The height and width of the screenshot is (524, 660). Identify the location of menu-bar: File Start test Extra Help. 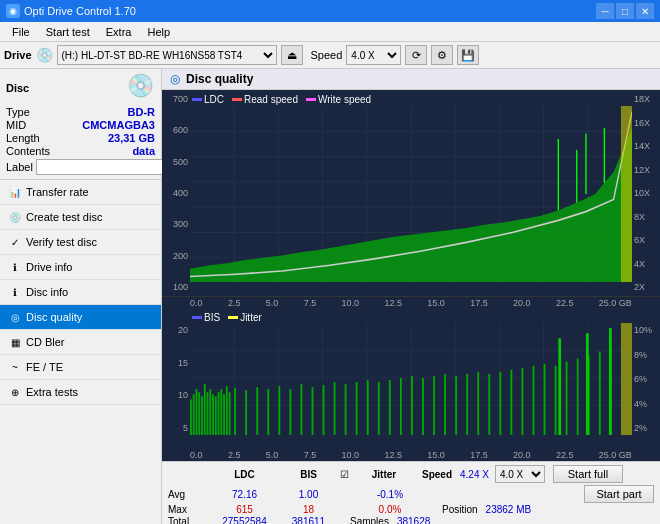
(330, 32).